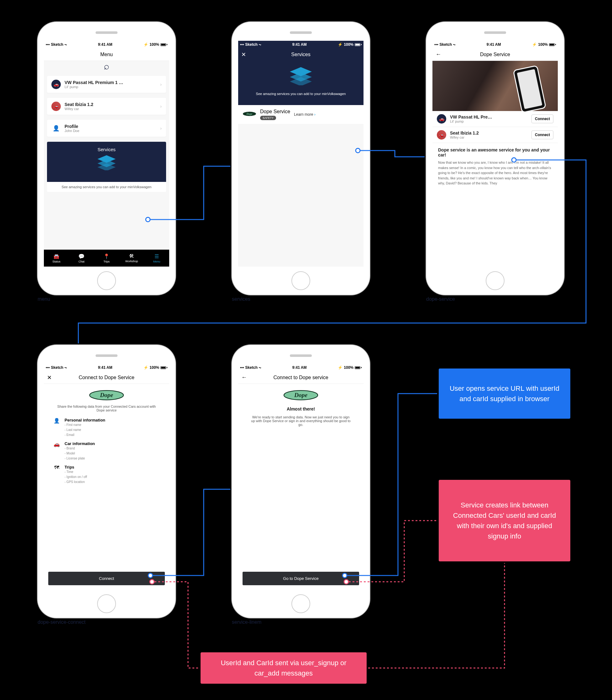 The width and height of the screenshot is (612, 700). I want to click on section-car: 🚗 Car information BrandModelLicense plat…, so click(107, 451).